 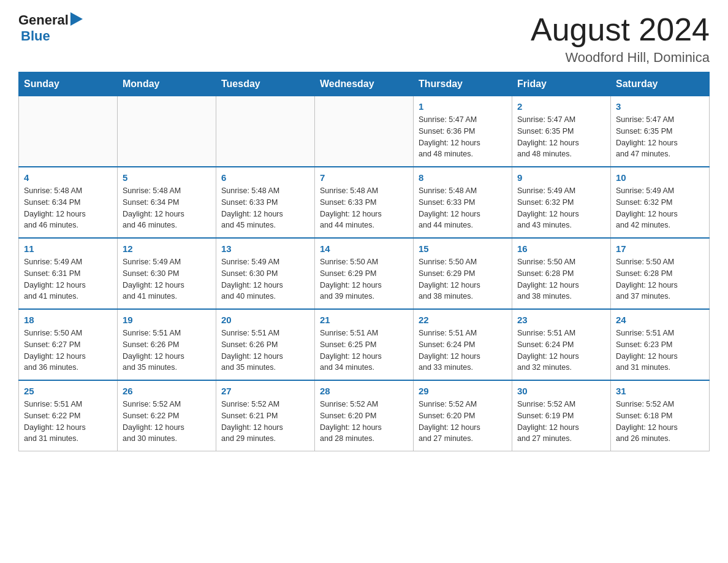 I want to click on day-info: Sunrise: 5:52 AMSunset: 6:21 PMDaylight:…, so click(x=265, y=422).